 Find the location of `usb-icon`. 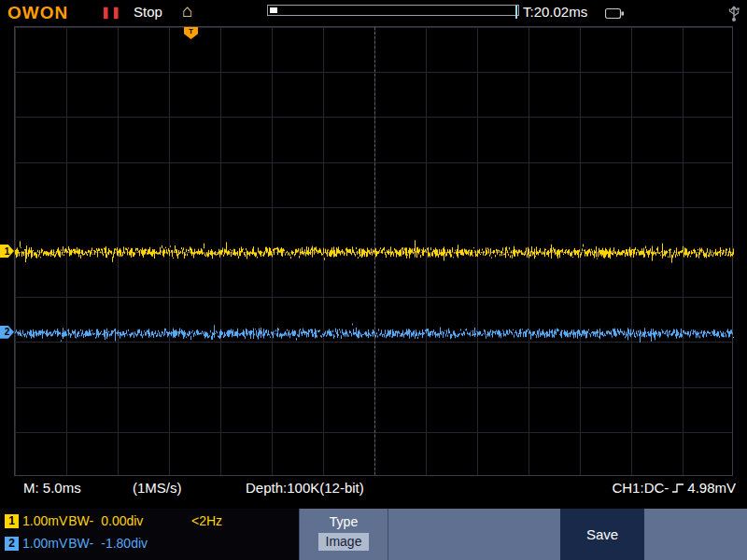

usb-icon is located at coordinates (734, 15).